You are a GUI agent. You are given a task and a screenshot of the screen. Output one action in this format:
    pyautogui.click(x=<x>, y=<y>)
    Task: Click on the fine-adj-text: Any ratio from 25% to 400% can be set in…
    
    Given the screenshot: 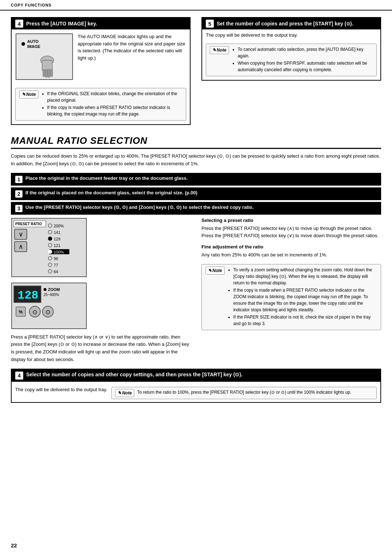 What is the action you would take?
    pyautogui.click(x=291, y=255)
    